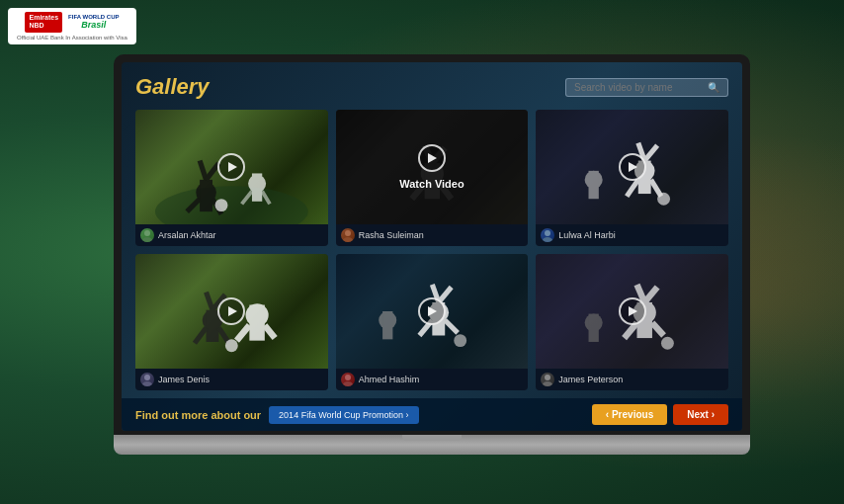 This screenshot has width=844, height=504. What do you see at coordinates (633, 322) in the screenshot?
I see `video-card-6: James Peterson` at bounding box center [633, 322].